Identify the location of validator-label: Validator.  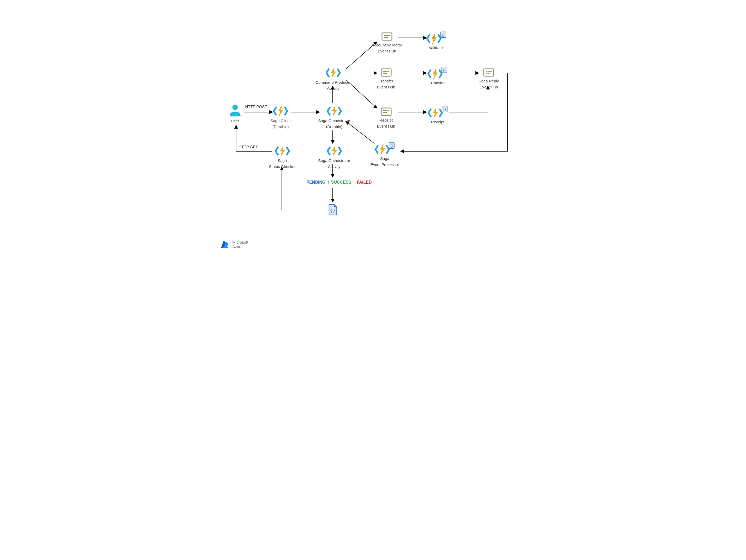
(436, 48).